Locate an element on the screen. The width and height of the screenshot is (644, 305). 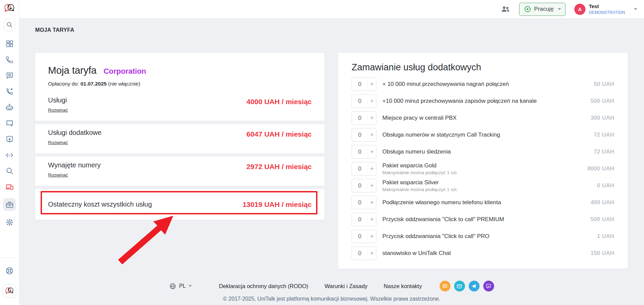
order-item-label: Przycisk oddzwaniania "Click to call" PR… is located at coordinates (436, 236).